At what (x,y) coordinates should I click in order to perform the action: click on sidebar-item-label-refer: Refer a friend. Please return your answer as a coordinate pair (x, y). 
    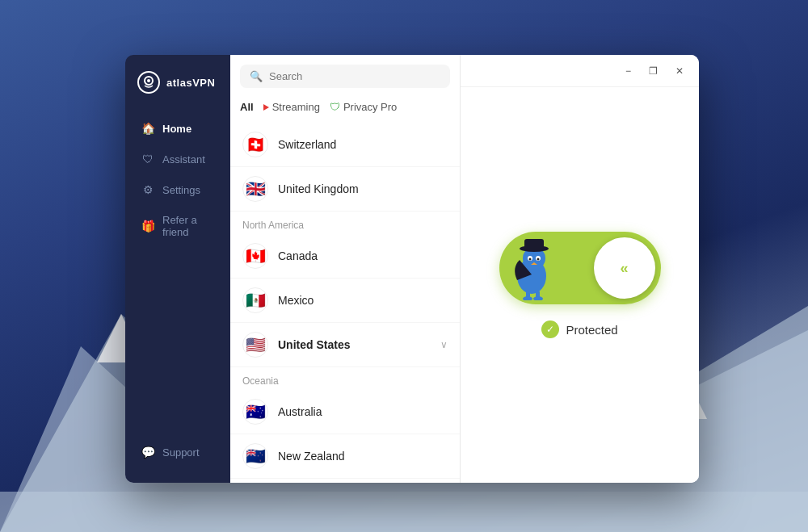
    Looking at the image, I should click on (188, 226).